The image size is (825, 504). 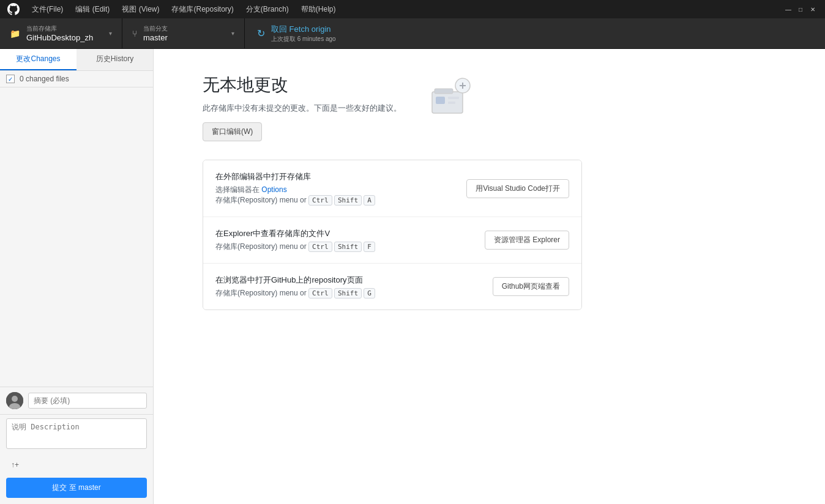 What do you see at coordinates (412, 34) in the screenshot?
I see `toolbar: 📁 当前存储库 GitHubDesktop_zh ▾ ⑂ 当前分支 master…` at bounding box center [412, 34].